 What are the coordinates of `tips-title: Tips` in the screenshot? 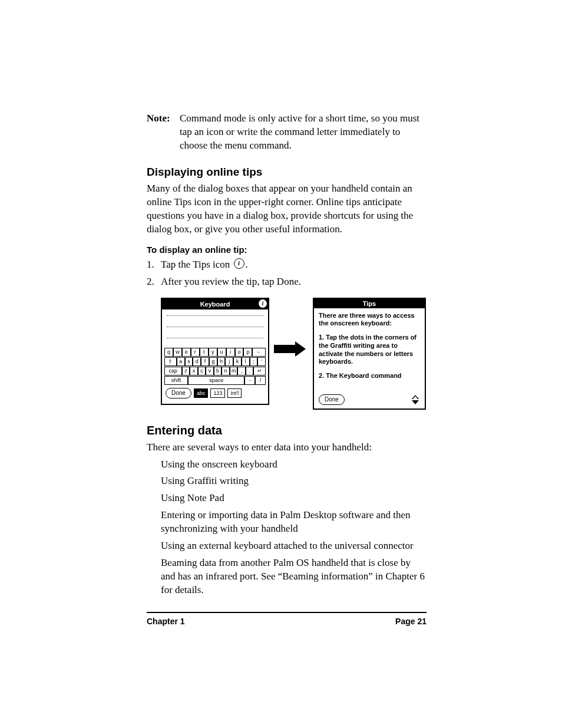 It's located at (369, 304).